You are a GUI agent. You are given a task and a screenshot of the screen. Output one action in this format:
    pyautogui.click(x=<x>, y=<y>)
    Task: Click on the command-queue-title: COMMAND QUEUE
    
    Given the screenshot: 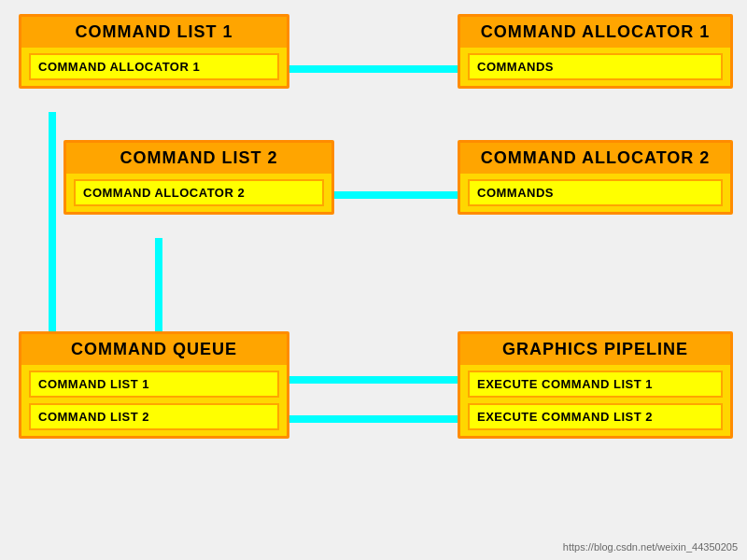 What is the action you would take?
    pyautogui.click(x=154, y=349)
    